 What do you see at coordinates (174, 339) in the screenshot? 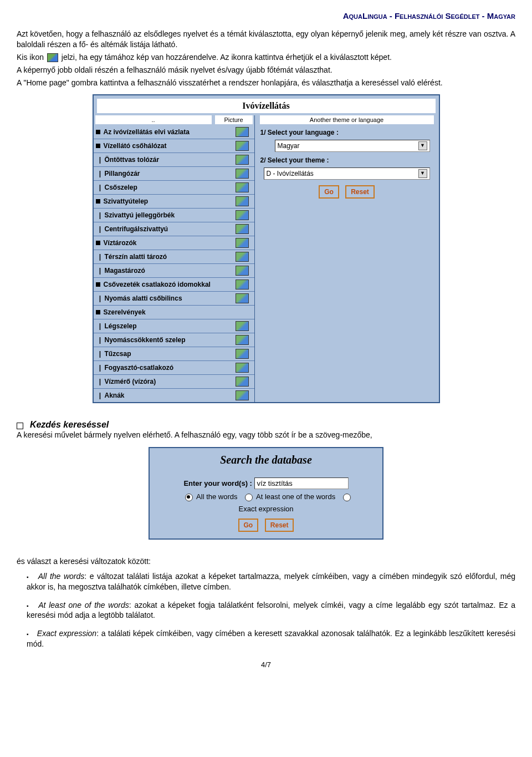
I see `list-item: |Nyomáscsökkentő szelep` at bounding box center [174, 339].